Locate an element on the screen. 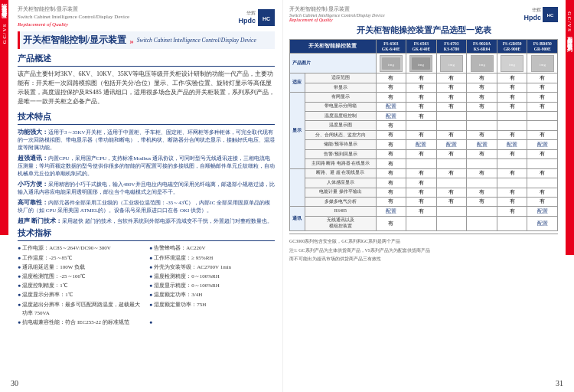  col-header-1: FS-6503GK-6/40E is located at coordinates (391, 47).